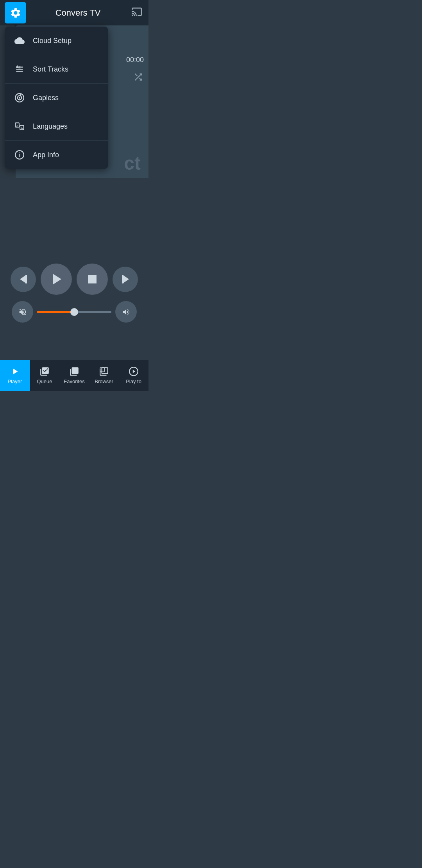 The image size is (422, 868). Describe the element at coordinates (20, 155) in the screenshot. I see `svg-text: i` at that location.